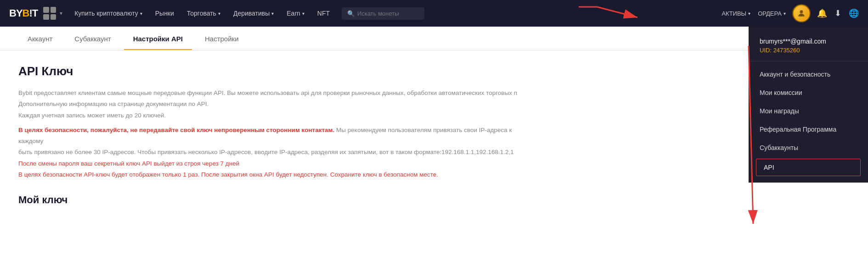 The height and width of the screenshot is (261, 868). I want to click on nav-nft: NFT, so click(323, 13).